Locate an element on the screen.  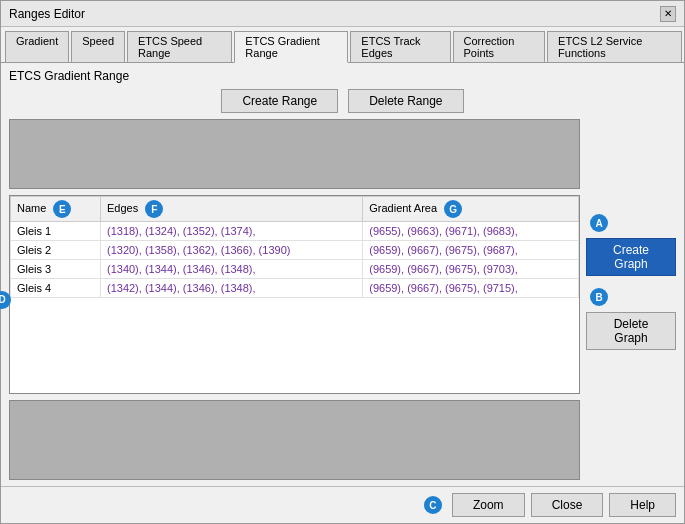
section-label: ETCS Gradient Range is located at coordinates (342, 76).